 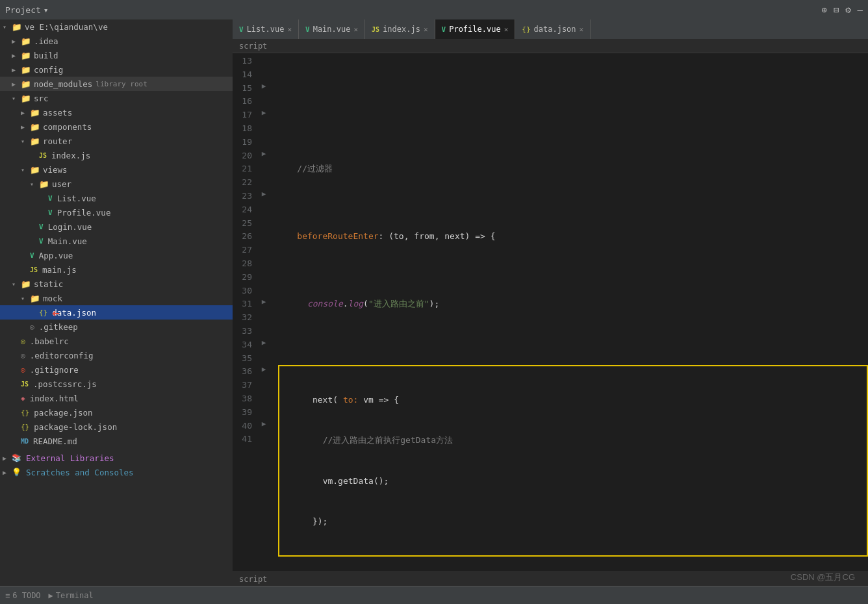 I want to click on sidebar-item-app-vue: ▶ V App.vue, so click(x=116, y=255).